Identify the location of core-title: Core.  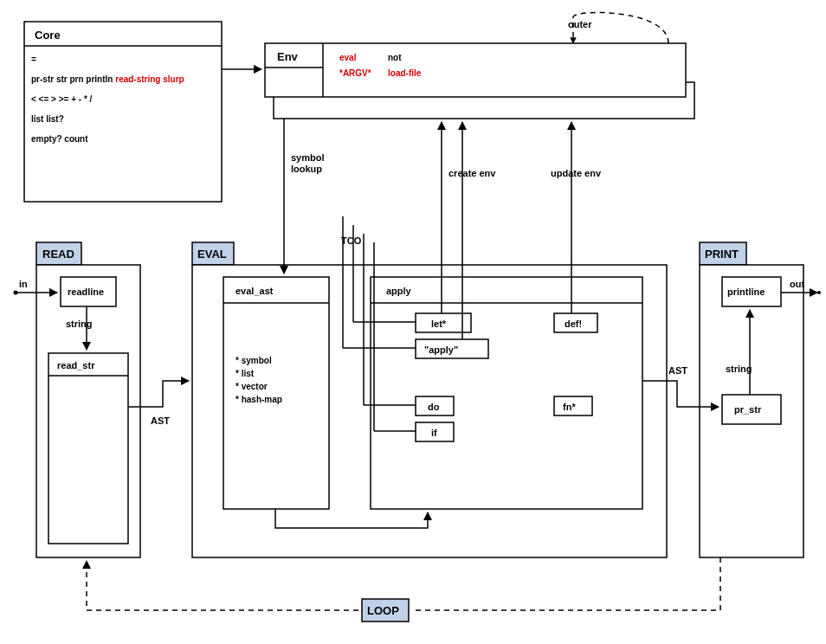
(48, 35).